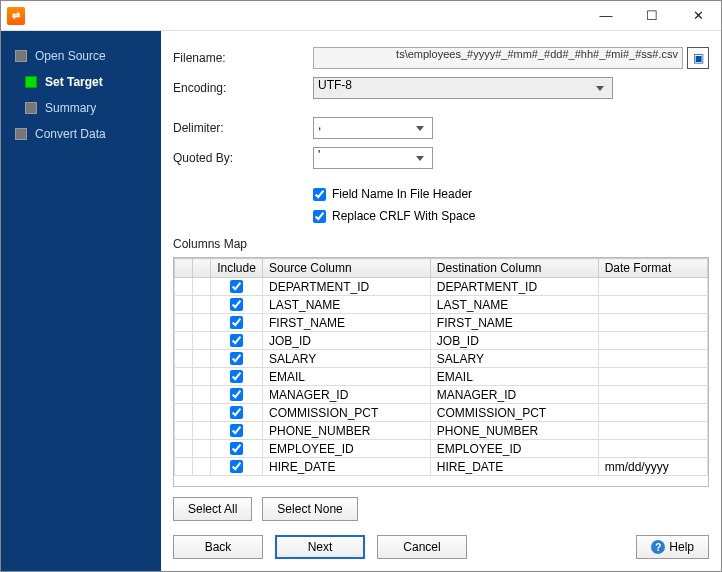 The width and height of the screenshot is (722, 572). Describe the element at coordinates (652, 16) in the screenshot. I see `maximize-button: ☐` at that location.